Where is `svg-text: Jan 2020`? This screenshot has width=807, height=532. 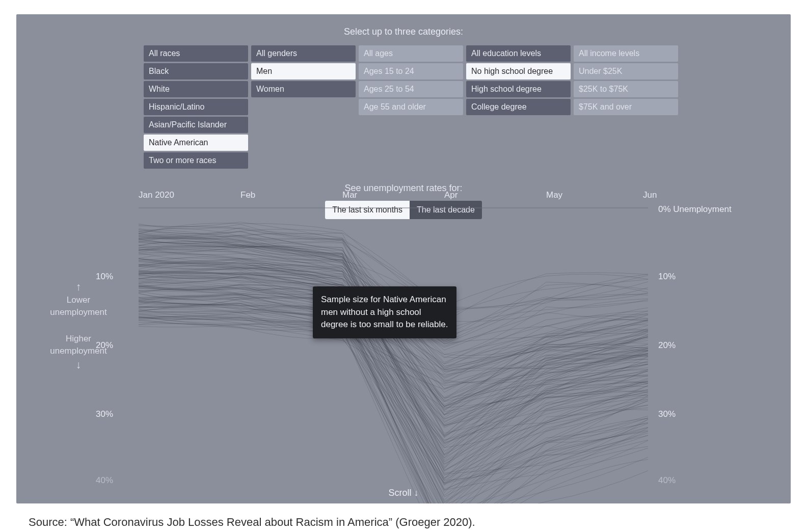 svg-text: Jan 2020 is located at coordinates (156, 195).